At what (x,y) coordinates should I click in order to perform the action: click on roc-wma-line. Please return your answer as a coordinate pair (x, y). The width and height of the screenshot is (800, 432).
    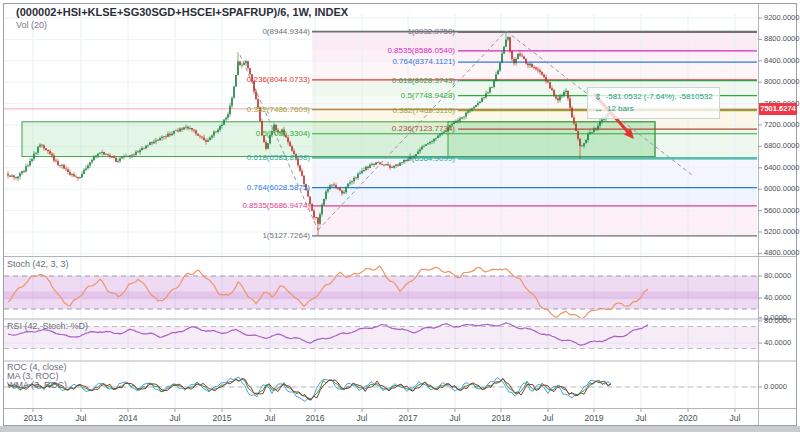
    Looking at the image, I should click on (310, 390).